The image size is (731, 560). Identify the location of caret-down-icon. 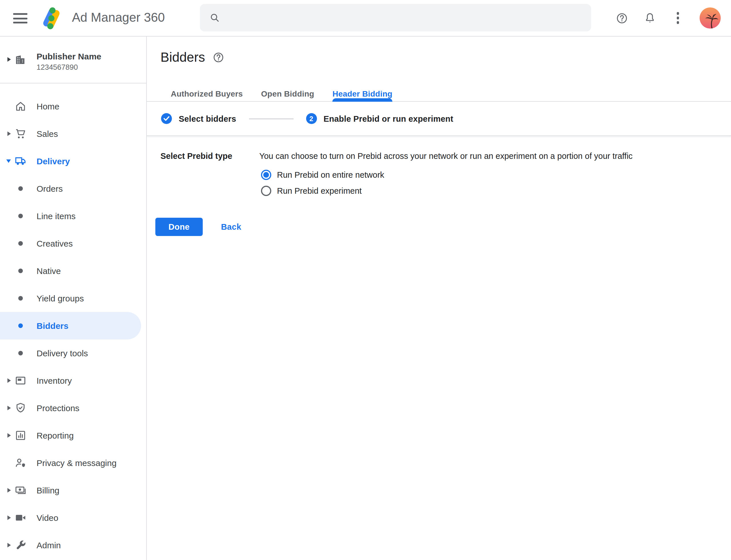
(9, 161).